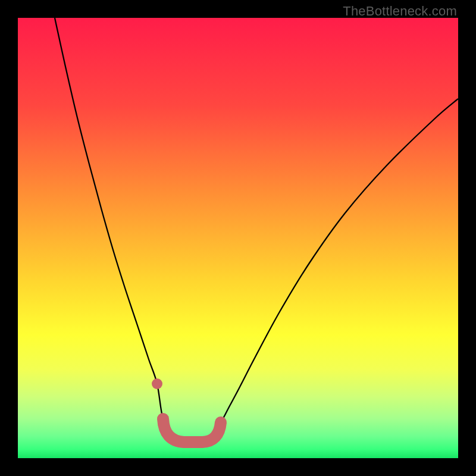 The height and width of the screenshot is (476, 476). What do you see at coordinates (157, 384) in the screenshot?
I see `marker-dot` at bounding box center [157, 384].